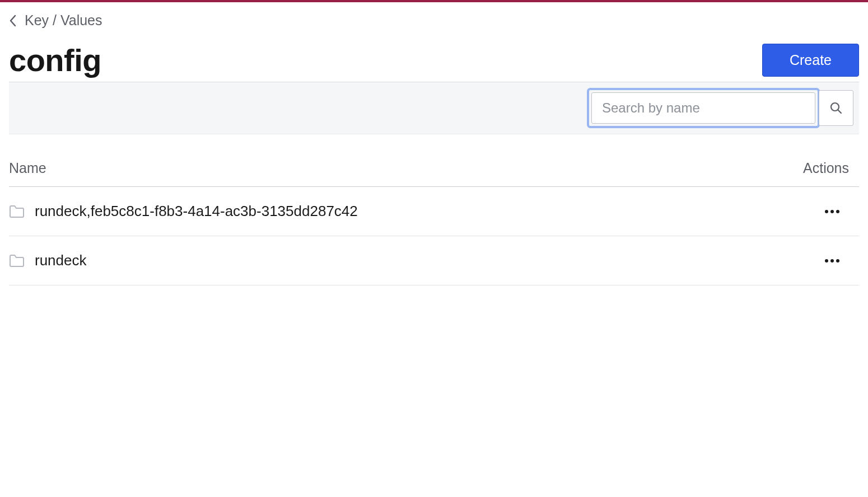 This screenshot has width=868, height=497. I want to click on page-header: config Create, so click(434, 60).